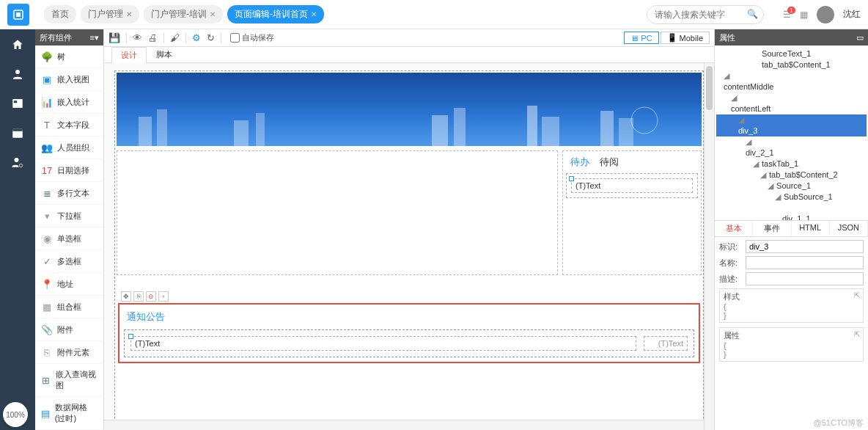  I want to click on brush-icon: 🖌, so click(174, 38).